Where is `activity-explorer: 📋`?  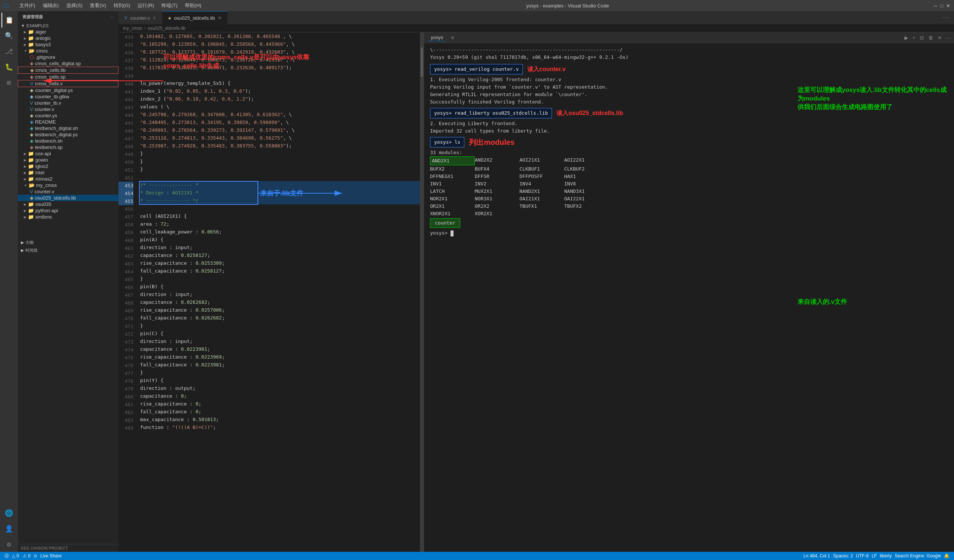 activity-explorer: 📋 is located at coordinates (9, 20).